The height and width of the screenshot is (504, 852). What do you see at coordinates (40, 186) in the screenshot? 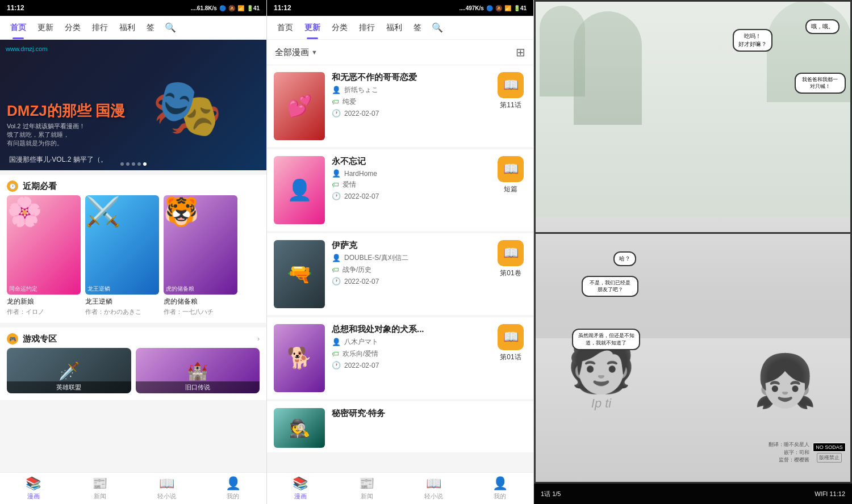
I see `recent-title: 近期必看` at bounding box center [40, 186].